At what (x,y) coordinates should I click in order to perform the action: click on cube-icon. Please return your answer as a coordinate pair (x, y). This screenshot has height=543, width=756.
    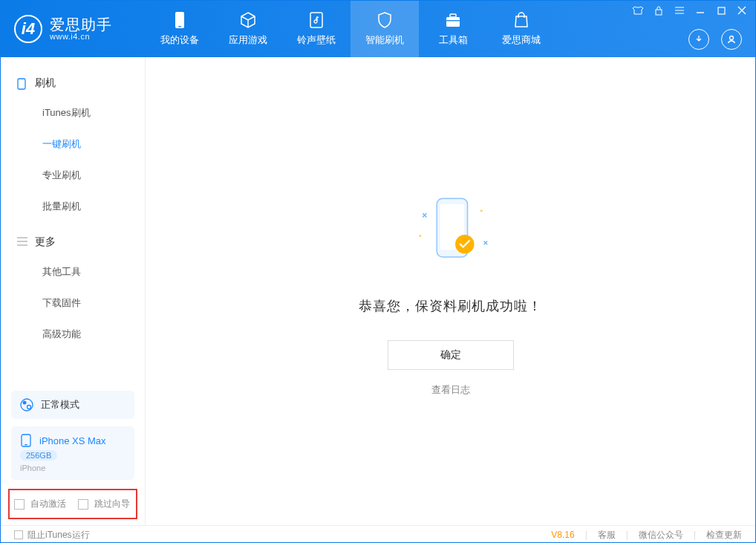
    Looking at the image, I should click on (248, 20).